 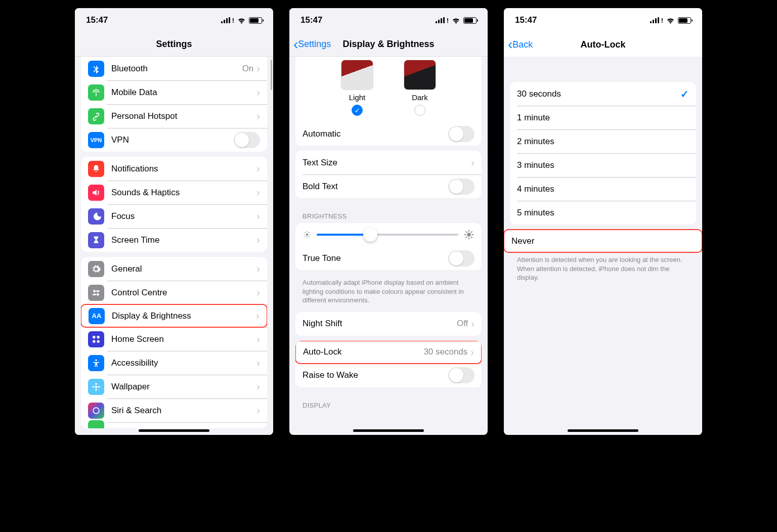 I want to click on accessibility-row: Accessibility ›, so click(x=174, y=363).